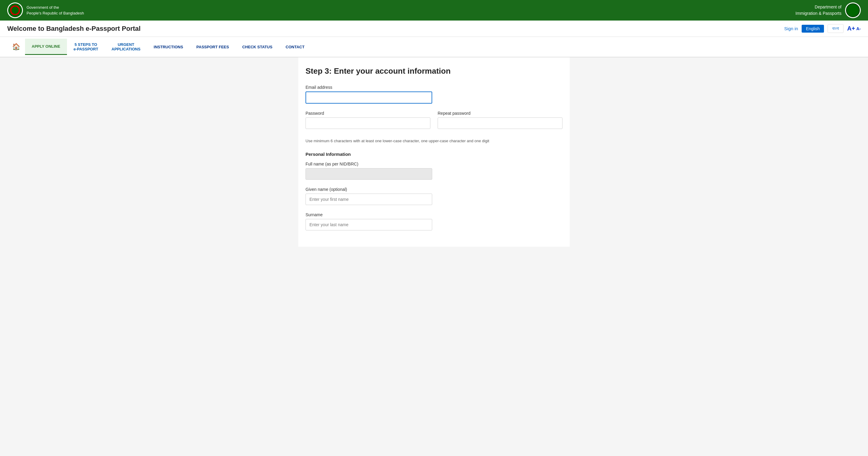 This screenshot has height=456, width=868. I want to click on nav-apply-online: APPLY ONLINE, so click(46, 47).